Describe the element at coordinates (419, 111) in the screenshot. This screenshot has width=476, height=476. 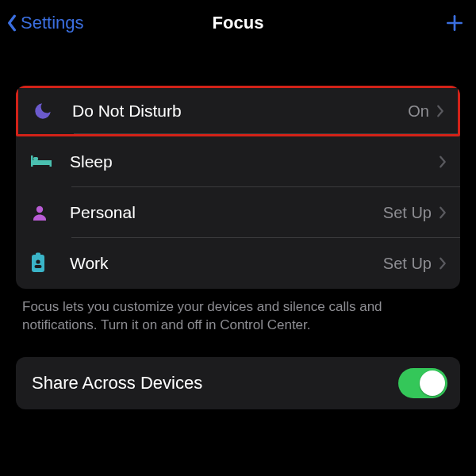
I see `focus-item-status: On` at that location.